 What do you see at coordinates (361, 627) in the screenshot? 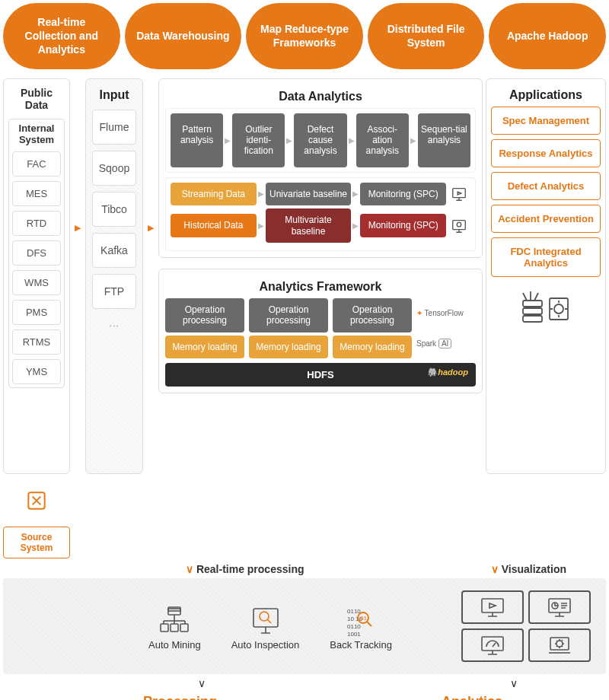
I see `back-tracking: 011010 100110100101 Back Tracking` at bounding box center [361, 627].